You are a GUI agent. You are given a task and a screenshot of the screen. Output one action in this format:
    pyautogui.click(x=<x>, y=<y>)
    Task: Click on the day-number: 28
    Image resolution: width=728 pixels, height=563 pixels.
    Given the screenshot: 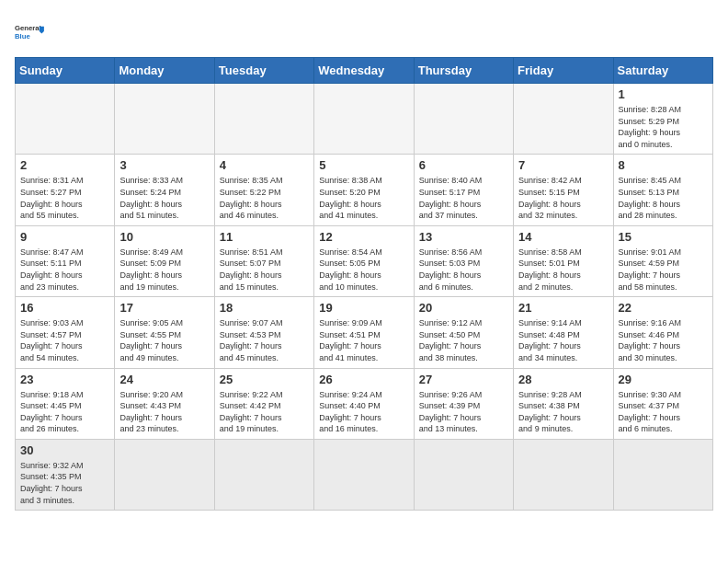 What is the action you would take?
    pyautogui.click(x=563, y=379)
    